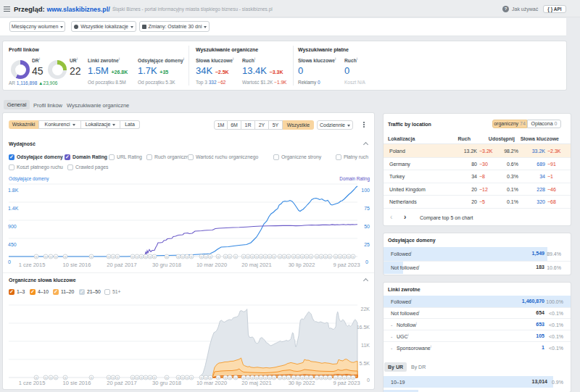 This screenshot has width=580, height=392. I want to click on svg-text: 50, so click(367, 226).